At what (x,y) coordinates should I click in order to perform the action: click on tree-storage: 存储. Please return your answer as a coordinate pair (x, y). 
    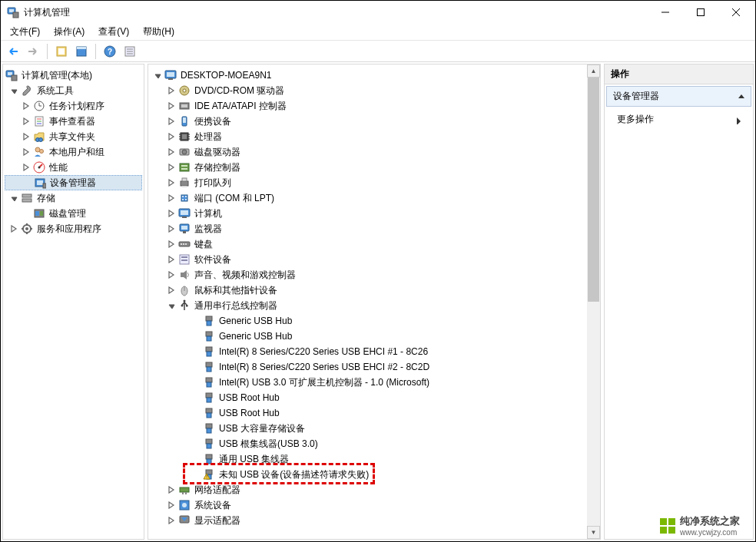
    Looking at the image, I should click on (74, 198).